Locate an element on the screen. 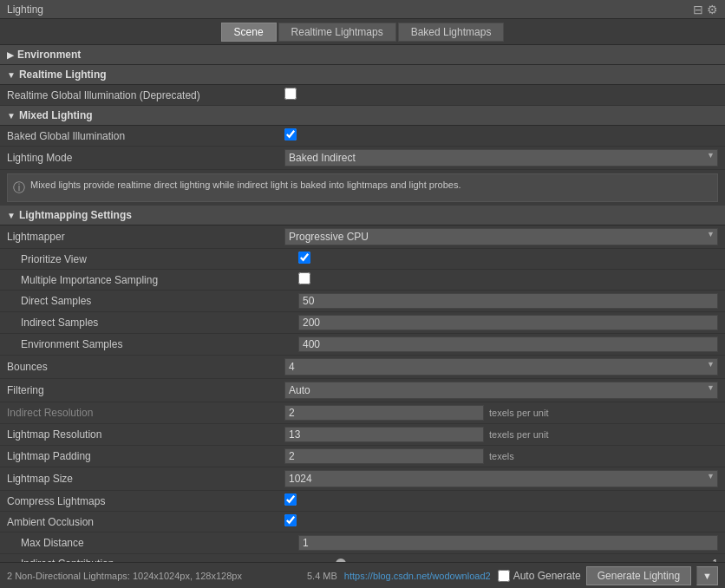 This screenshot has height=588, width=725. label-lightmapper: Lightmapper is located at coordinates (146, 237).